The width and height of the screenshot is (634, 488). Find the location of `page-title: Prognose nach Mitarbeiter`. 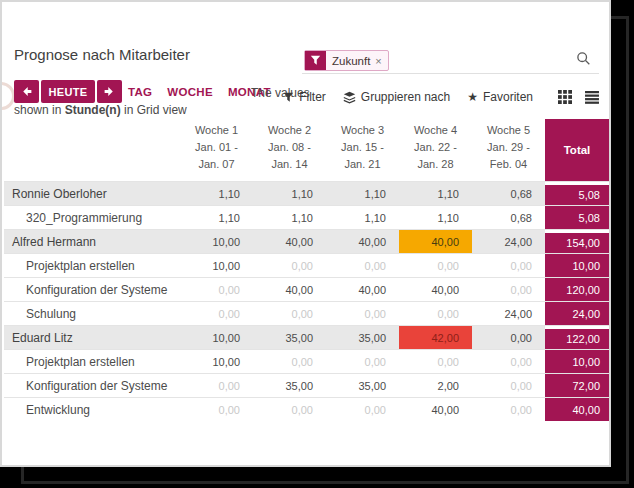

page-title: Prognose nach Mitarbeiter is located at coordinates (102, 54).